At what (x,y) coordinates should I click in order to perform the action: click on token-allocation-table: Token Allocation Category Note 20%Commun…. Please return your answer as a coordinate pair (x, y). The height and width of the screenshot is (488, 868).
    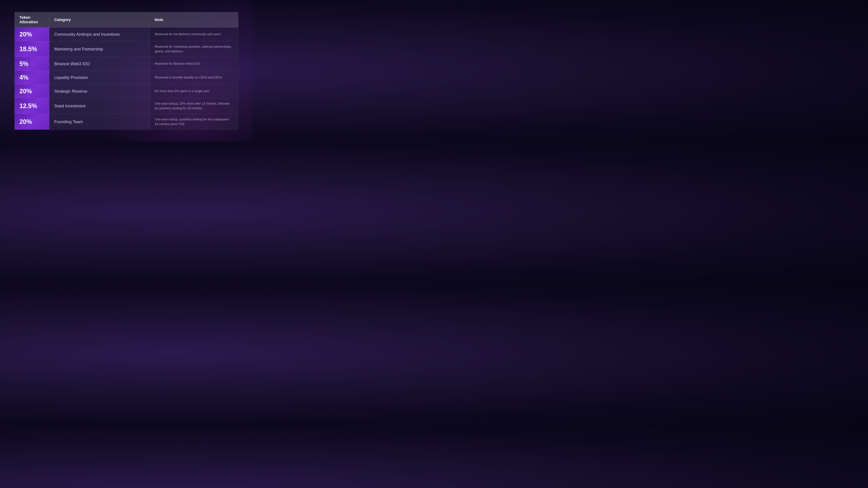
    Looking at the image, I should click on (126, 71).